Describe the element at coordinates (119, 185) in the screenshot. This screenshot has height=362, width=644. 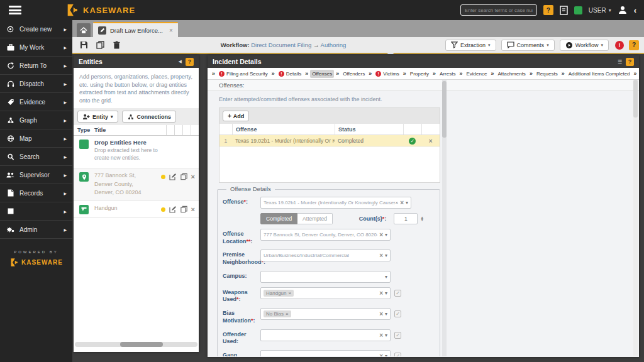
I see `entity-link-location: 777 Bannock St, Denver County, Denver, C…` at that location.